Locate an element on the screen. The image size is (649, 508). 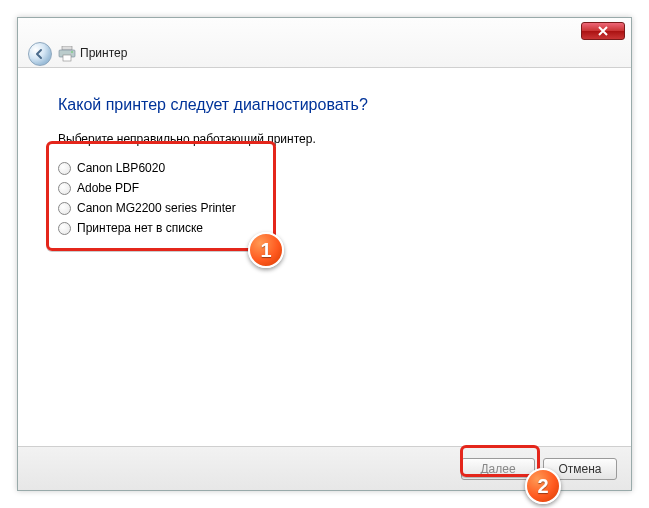
printer-option: Adobe PDF is located at coordinates (324, 188).